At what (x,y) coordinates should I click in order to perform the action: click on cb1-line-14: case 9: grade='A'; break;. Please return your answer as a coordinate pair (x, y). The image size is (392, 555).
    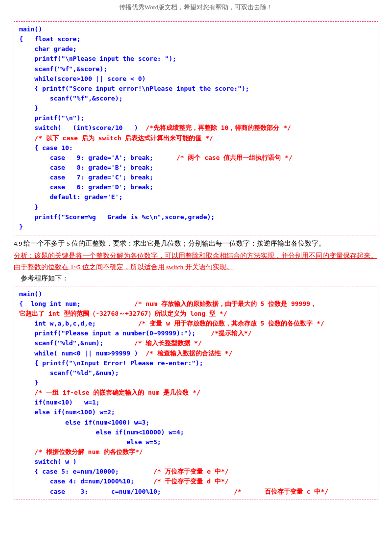
    Looking at the image, I should click on (98, 158).